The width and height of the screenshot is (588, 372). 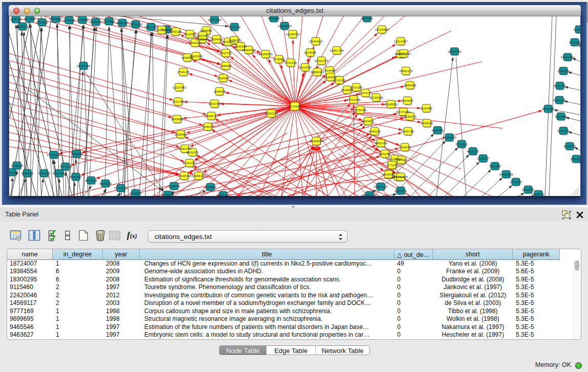 What do you see at coordinates (360, 110) in the screenshot?
I see `svg-text: 9702293` at bounding box center [360, 110].